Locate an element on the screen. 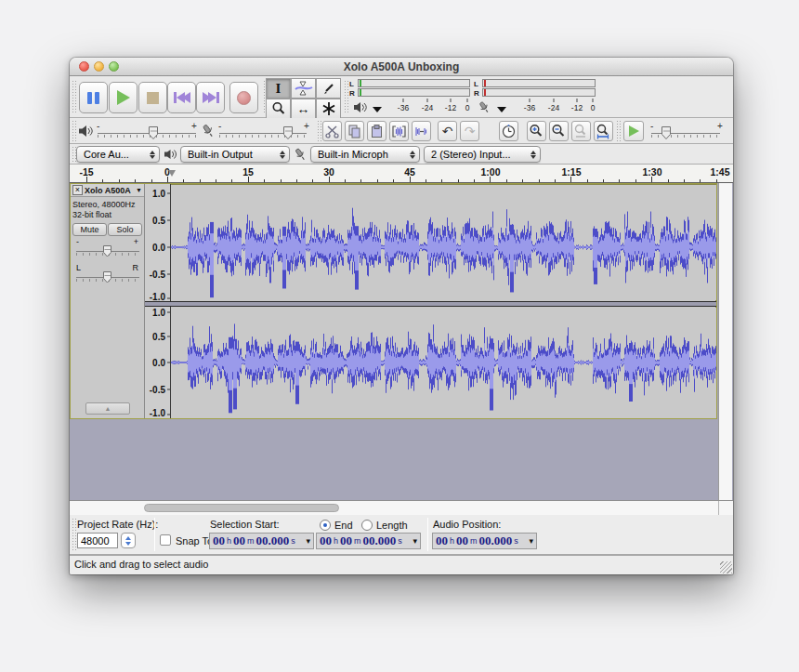 This screenshot has width=799, height=672. copy-button is located at coordinates (355, 131).